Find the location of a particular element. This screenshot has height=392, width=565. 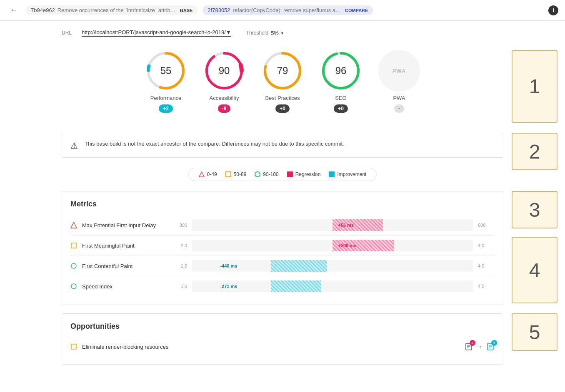

legend-item-50-89: 50-89 is located at coordinates (236, 174).